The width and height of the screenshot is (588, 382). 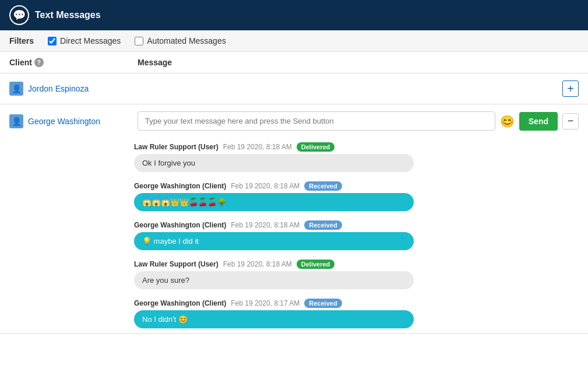 What do you see at coordinates (64, 121) in the screenshot?
I see `george-name: George Washington` at bounding box center [64, 121].